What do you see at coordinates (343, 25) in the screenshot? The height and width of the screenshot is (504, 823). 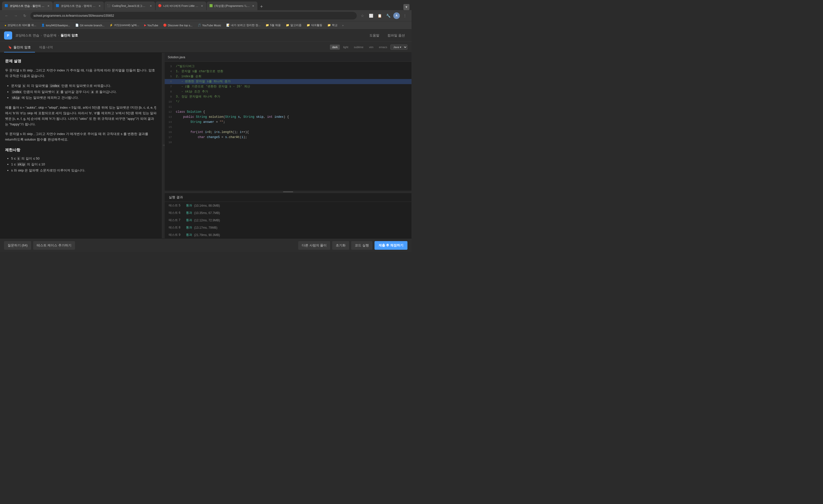 I see `more-bookmarks-button: »` at bounding box center [343, 25].